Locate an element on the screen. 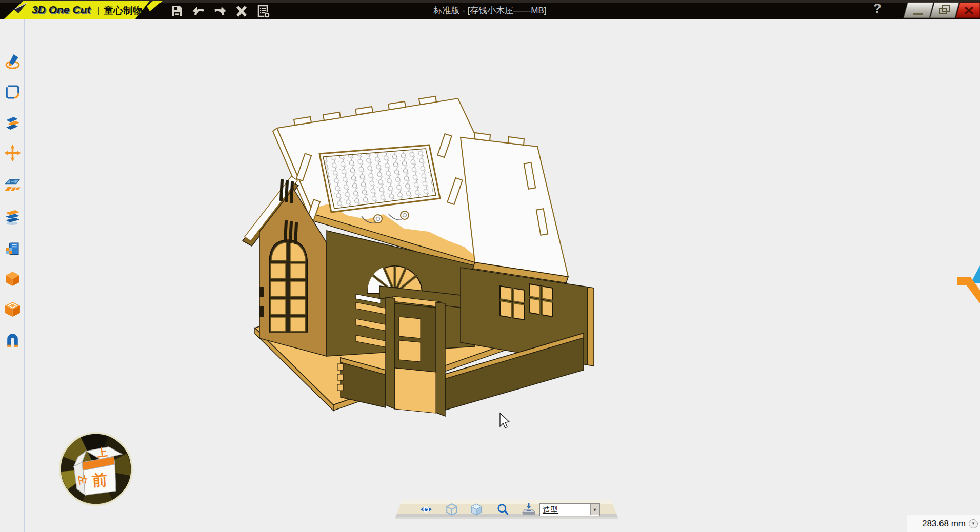 Image resolution: width=980 pixels, height=532 pixels. save-icon is located at coordinates (177, 11).